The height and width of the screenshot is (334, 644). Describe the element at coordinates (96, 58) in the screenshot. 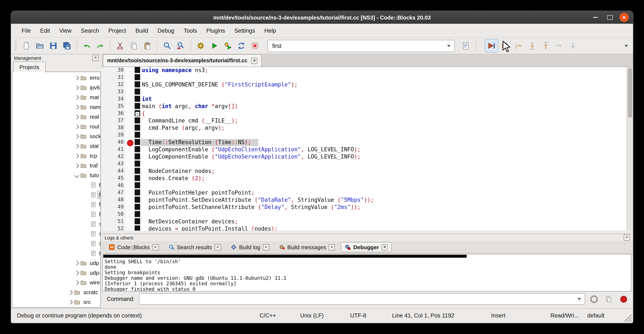

I see `management-close-icon: ×` at that location.